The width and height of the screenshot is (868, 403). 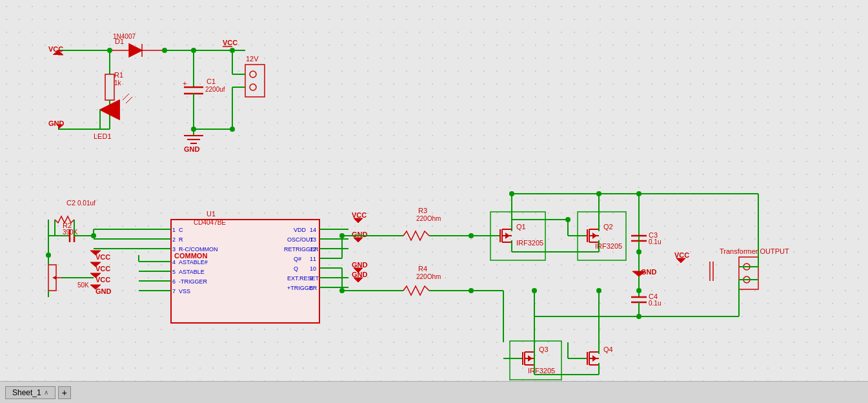 What do you see at coordinates (360, 265) in the screenshot?
I see `gnd-extreset: GND` at bounding box center [360, 265].